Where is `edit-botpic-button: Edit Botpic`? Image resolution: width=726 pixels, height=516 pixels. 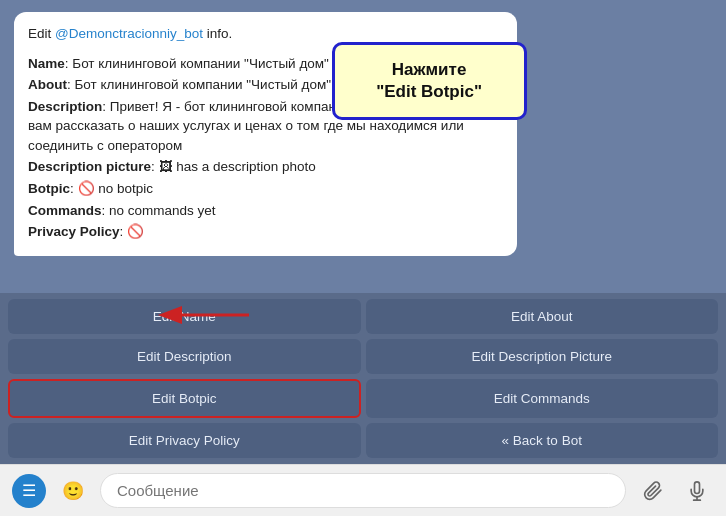 edit-botpic-button: Edit Botpic is located at coordinates (184, 398).